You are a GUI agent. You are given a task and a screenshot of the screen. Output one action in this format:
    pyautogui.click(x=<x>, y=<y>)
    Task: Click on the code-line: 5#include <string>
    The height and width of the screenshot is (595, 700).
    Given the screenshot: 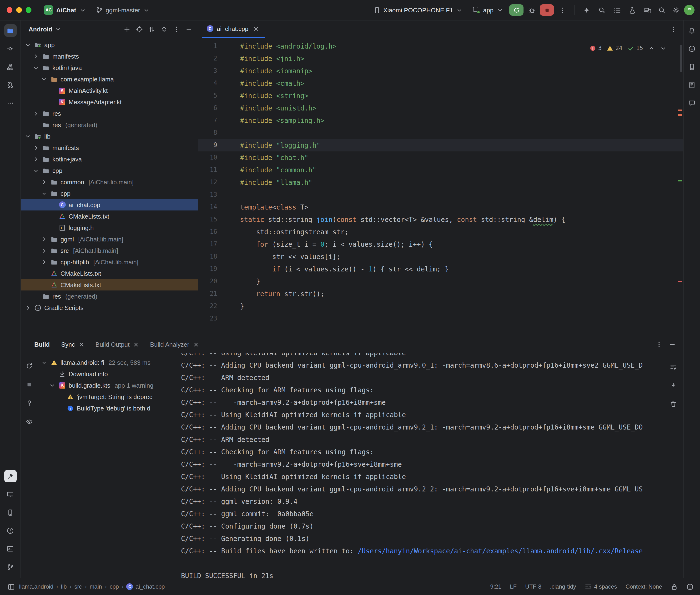 What is the action you would take?
    pyautogui.click(x=441, y=96)
    